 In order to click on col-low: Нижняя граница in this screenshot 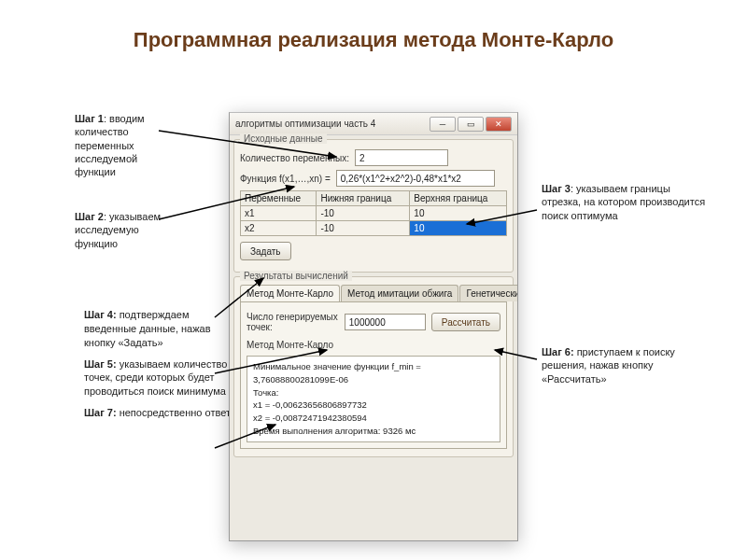, I will do `click(363, 199)`.